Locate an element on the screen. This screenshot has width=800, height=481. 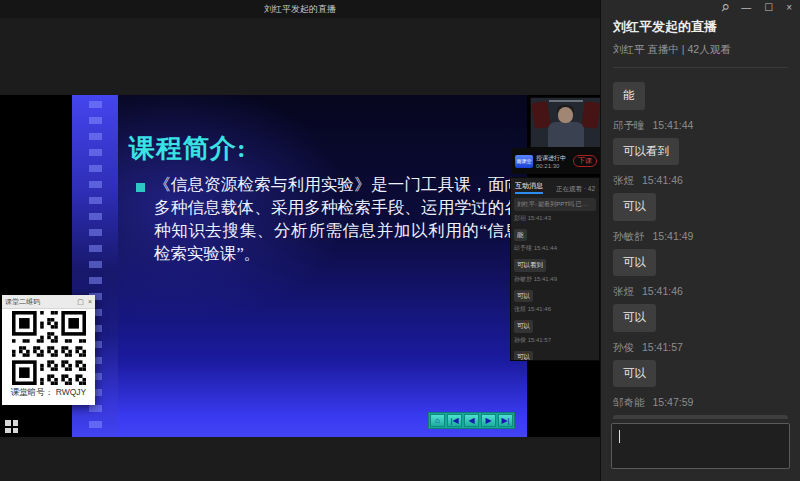
live-timer: 00:21:30 is located at coordinates (554, 166).